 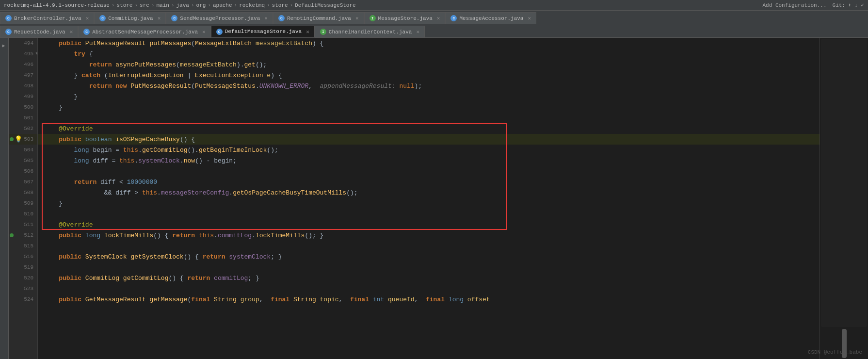 What do you see at coordinates (856, 5) in the screenshot?
I see `vcs-icons: ⬆ ↓ ✓` at bounding box center [856, 5].